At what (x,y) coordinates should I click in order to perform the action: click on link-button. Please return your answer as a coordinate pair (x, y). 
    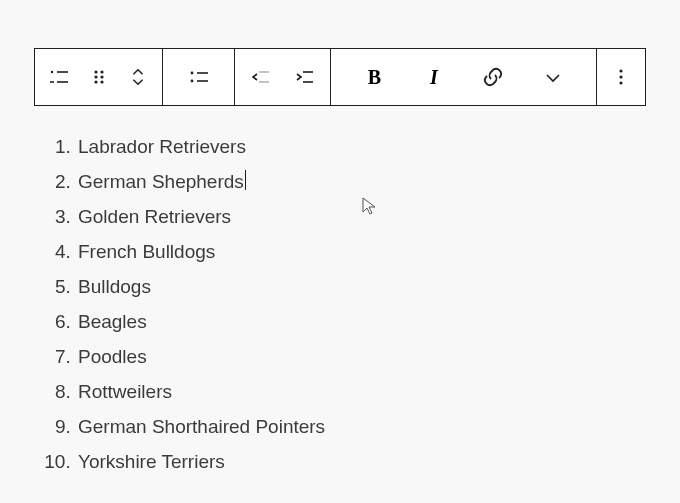
    Looking at the image, I should click on (493, 77).